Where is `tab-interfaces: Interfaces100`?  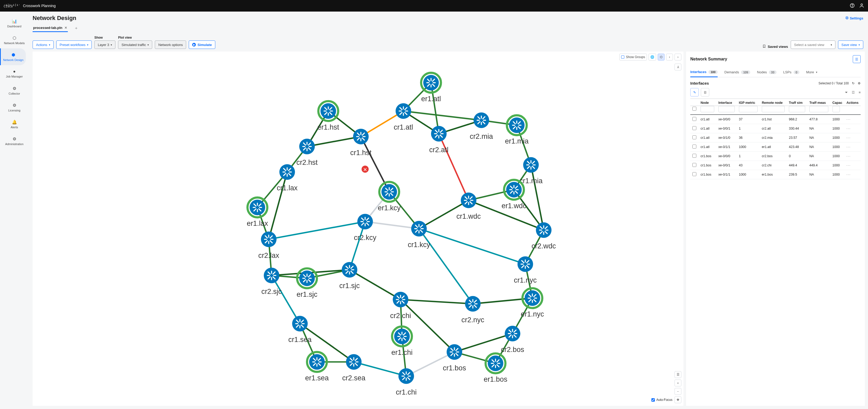 tab-interfaces: Interfaces100 is located at coordinates (704, 73).